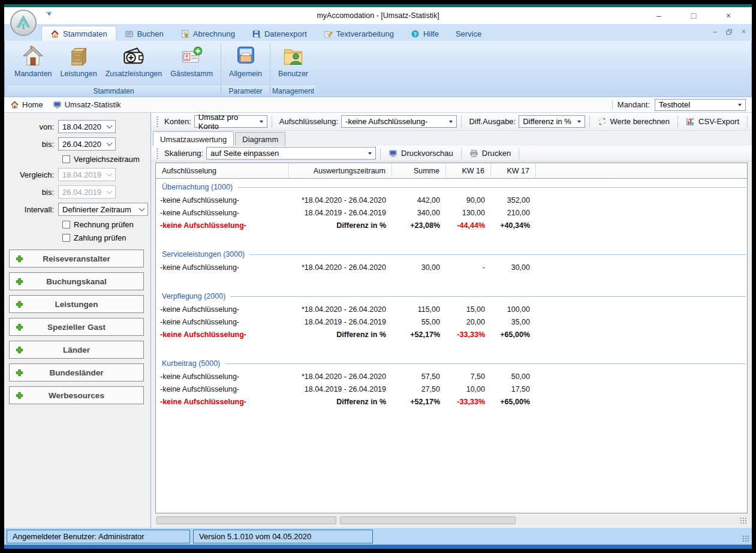 The width and height of the screenshot is (756, 553). I want to click on close-button: ×, so click(728, 16).